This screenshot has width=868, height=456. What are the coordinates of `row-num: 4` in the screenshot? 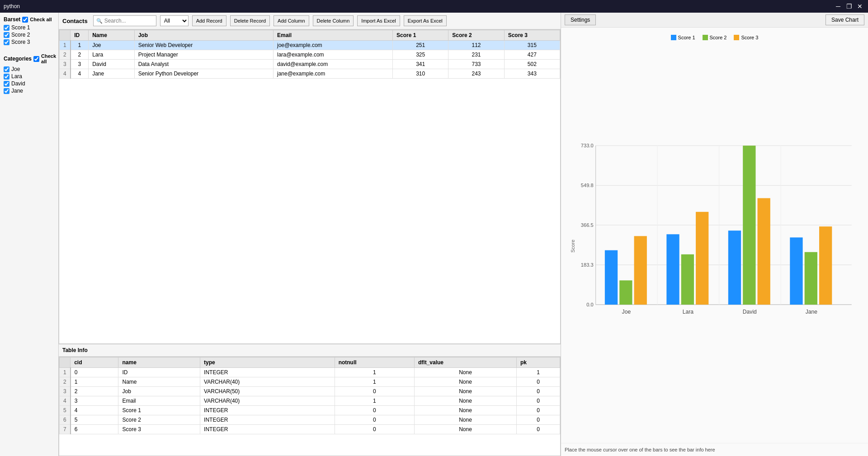 It's located at (65, 74).